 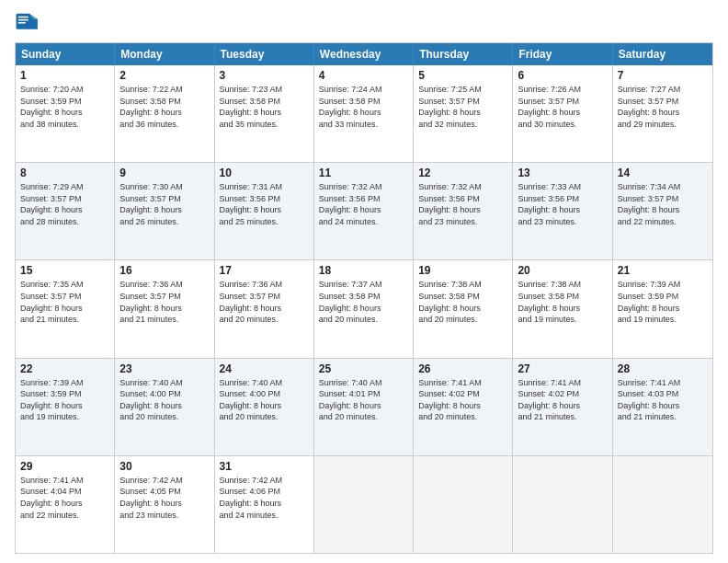 What do you see at coordinates (164, 466) in the screenshot?
I see `day-number: 30` at bounding box center [164, 466].